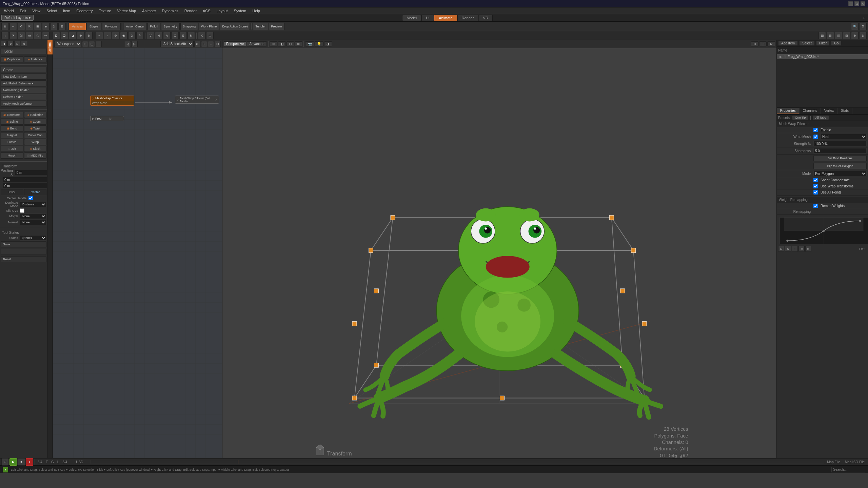 The image size is (868, 488). Describe the element at coordinates (823, 57) in the screenshot. I see `scene-item-frog-file: ▶ ⊟ Frog_Wrap_002.lxo*` at that location.